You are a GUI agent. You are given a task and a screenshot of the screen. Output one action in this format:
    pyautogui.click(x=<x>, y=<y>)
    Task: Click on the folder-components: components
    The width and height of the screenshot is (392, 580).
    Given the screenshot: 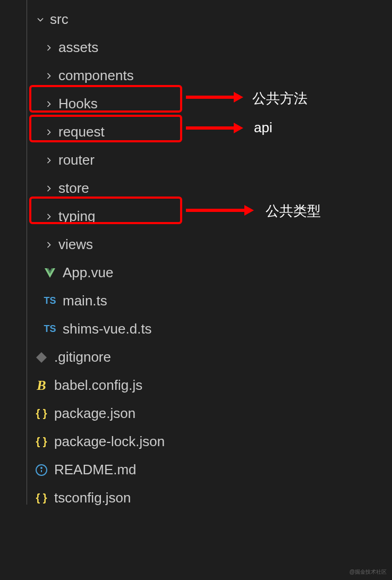 What is the action you would take?
    pyautogui.click(x=209, y=75)
    